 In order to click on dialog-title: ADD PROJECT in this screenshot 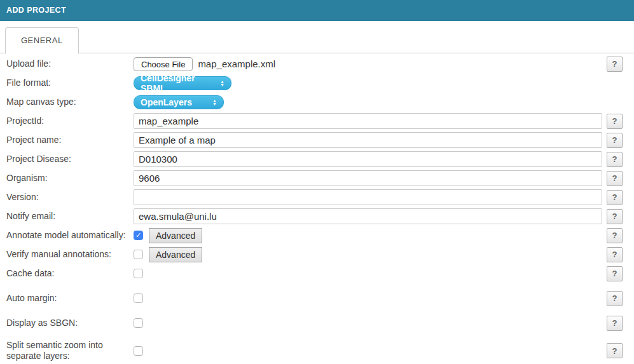, I will do `click(36, 10)`.